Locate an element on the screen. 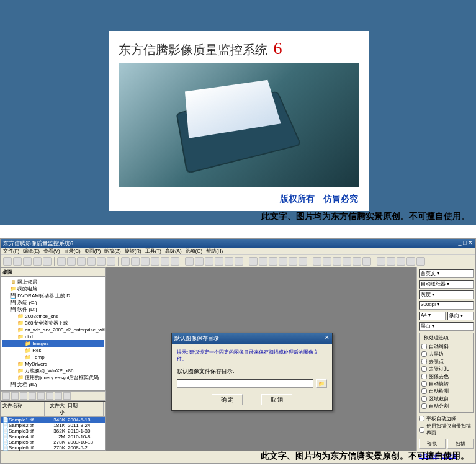  file-row: 📄Sample4.tif2M2010-10-8 is located at coordinates (53, 437).